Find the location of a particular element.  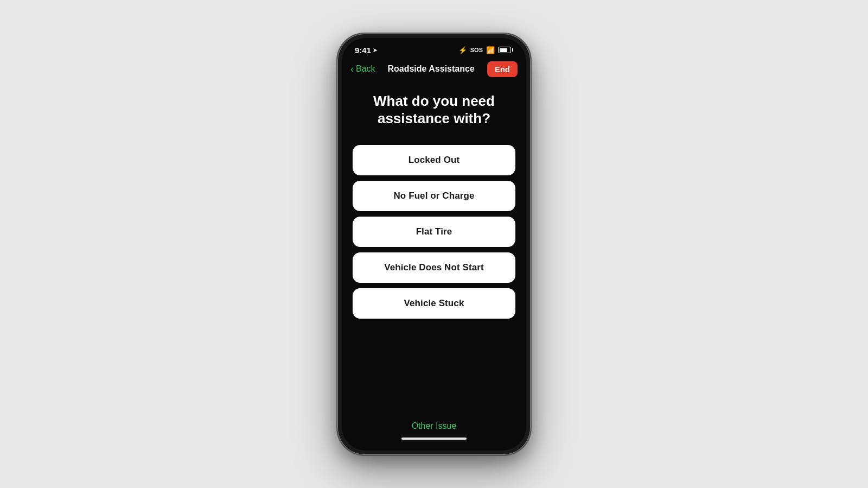

sos-label: SOS is located at coordinates (476, 50).